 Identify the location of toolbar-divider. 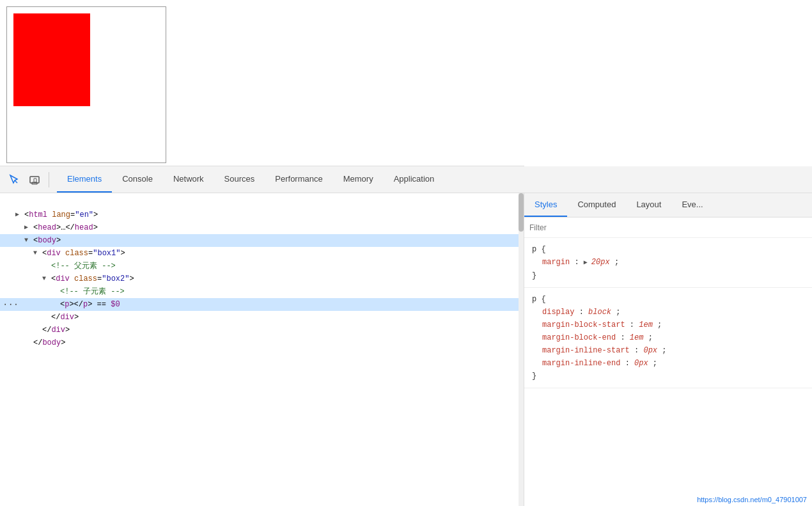
(49, 180).